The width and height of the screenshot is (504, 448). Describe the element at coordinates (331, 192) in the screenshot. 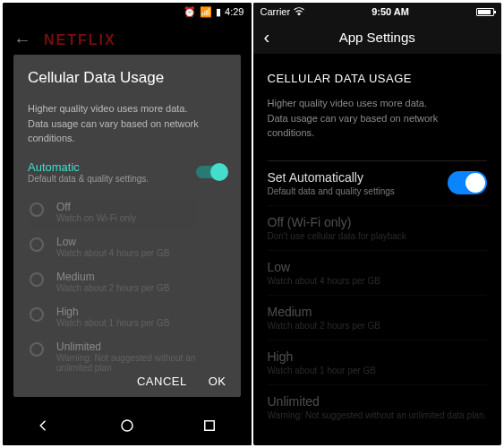

I see `set-automatically-sublabel: Default data and quality settings` at that location.